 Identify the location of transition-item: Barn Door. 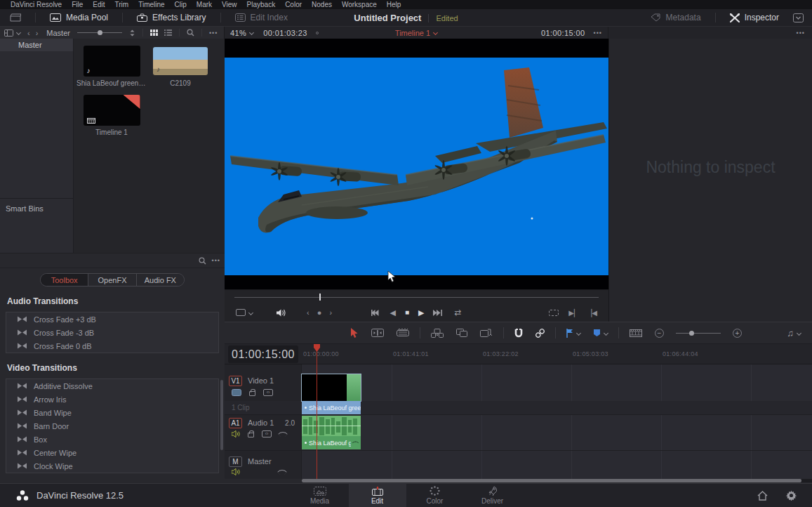
(112, 426).